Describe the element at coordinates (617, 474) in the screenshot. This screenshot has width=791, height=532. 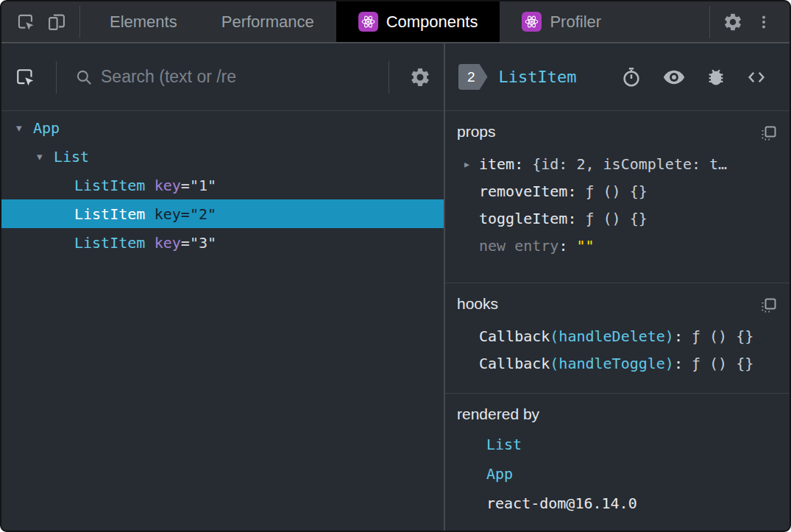
I see `rendered-by-item: App` at that location.